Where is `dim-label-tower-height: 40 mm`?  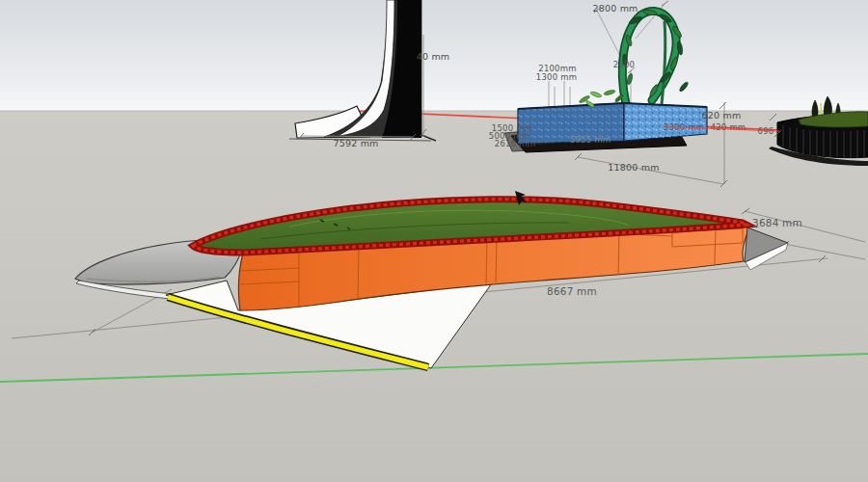
dim-label-tower-height: 40 mm is located at coordinates (434, 56).